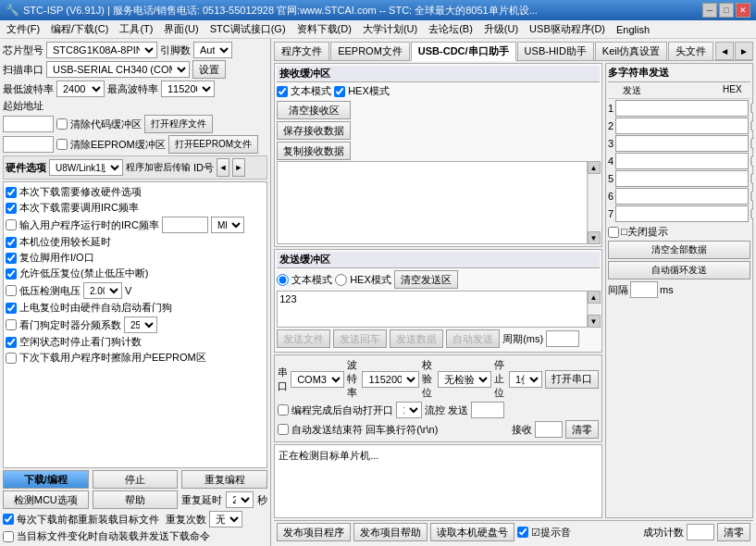 Image resolution: width=756 pixels, height=546 pixels. What do you see at coordinates (141, 325) in the screenshot?
I see `wdt-div-select: 256` at bounding box center [141, 325].